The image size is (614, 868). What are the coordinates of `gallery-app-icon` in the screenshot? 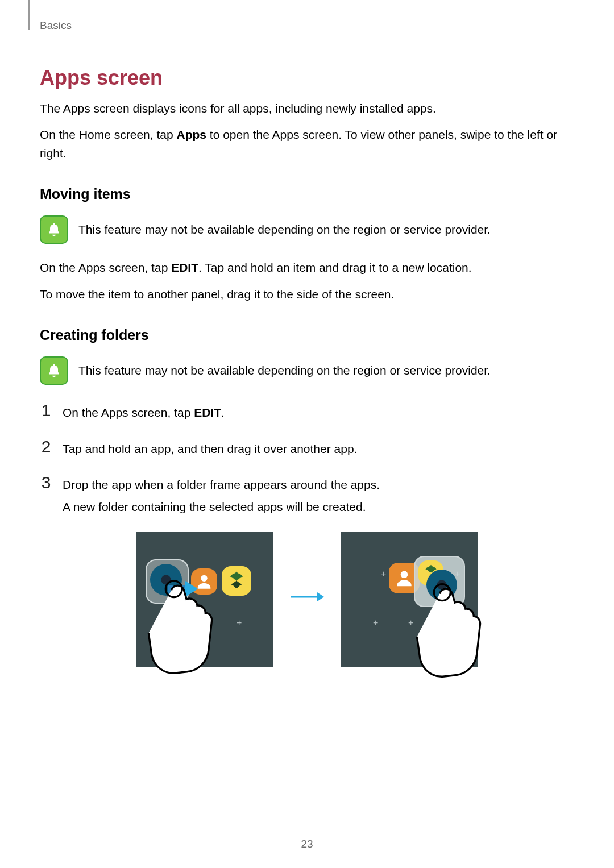 It's located at (237, 581).